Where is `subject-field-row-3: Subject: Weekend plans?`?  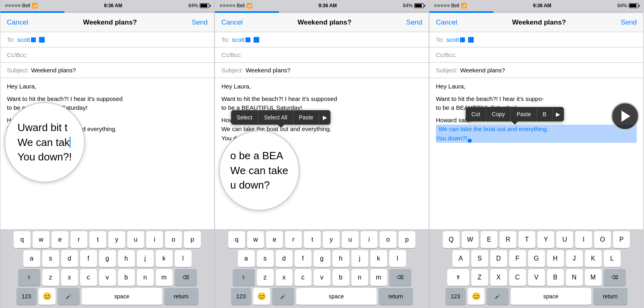
subject-field-row-3: Subject: Weekend plans? is located at coordinates (536, 70).